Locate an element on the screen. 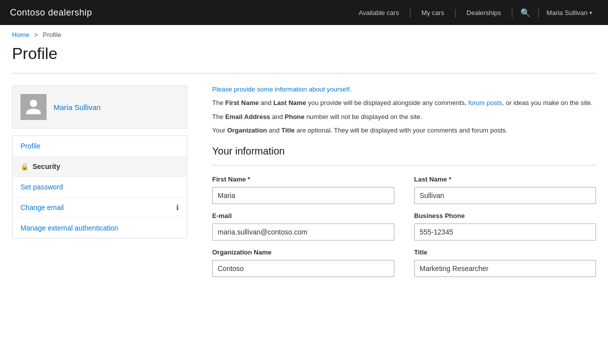  form-group-phone: Business Phone is located at coordinates (505, 226).